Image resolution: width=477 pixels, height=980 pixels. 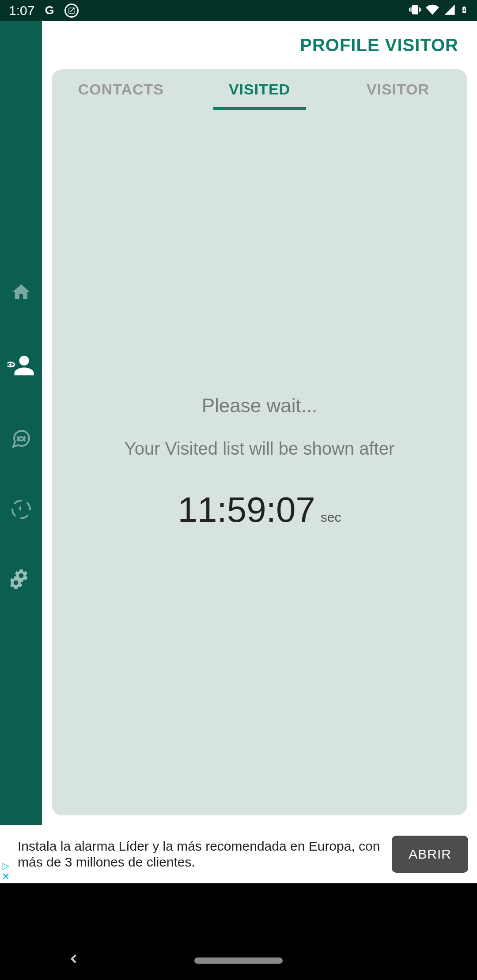 What do you see at coordinates (49, 11) in the screenshot?
I see `google-icon: G` at bounding box center [49, 11].